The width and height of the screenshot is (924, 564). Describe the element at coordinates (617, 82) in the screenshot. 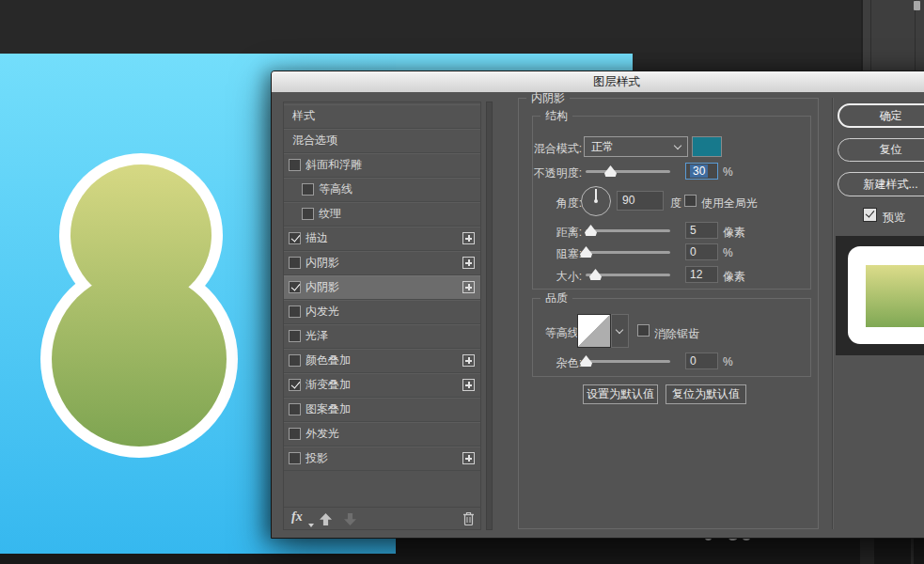

I see `dialog-title: 图层样式` at that location.